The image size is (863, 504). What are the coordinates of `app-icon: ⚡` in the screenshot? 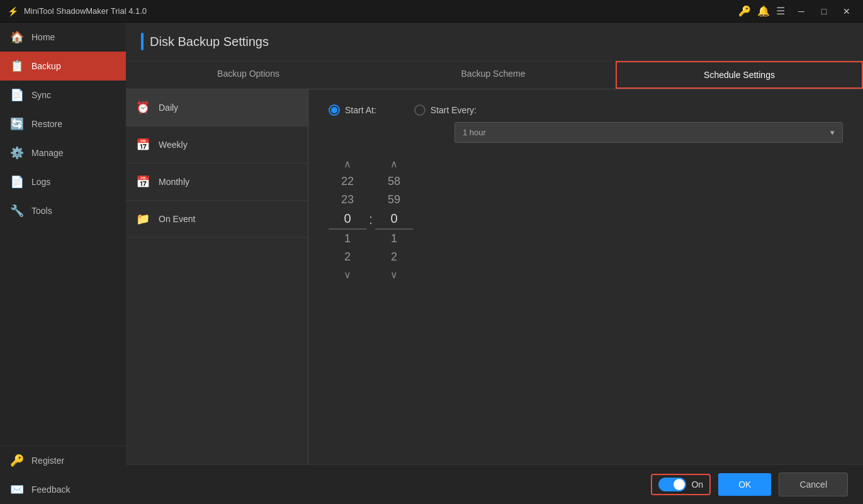 It's located at (13, 11).